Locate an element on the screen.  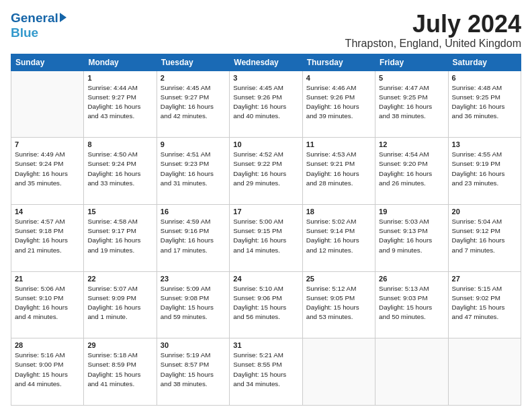
day-info: Sunrise: 4:45 AM Sunset: 9:26 PM Dayligh… is located at coordinates (266, 102).